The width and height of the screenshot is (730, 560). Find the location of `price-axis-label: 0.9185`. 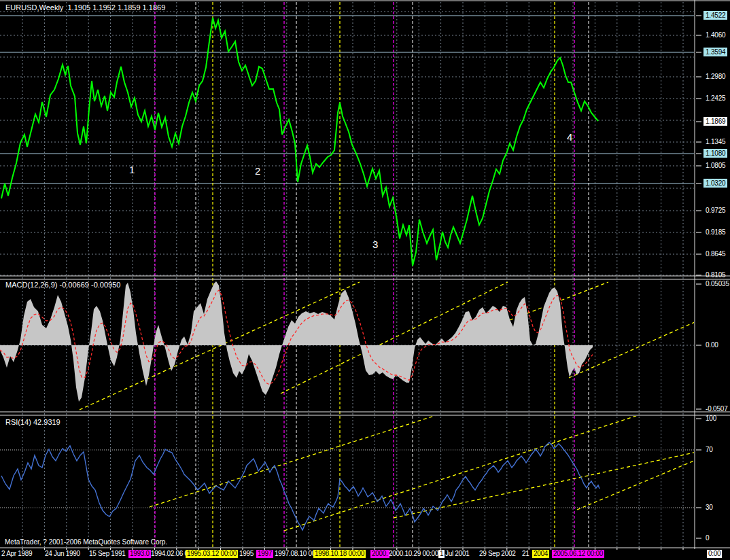

price-axis-label: 0.9185 is located at coordinates (715, 232).